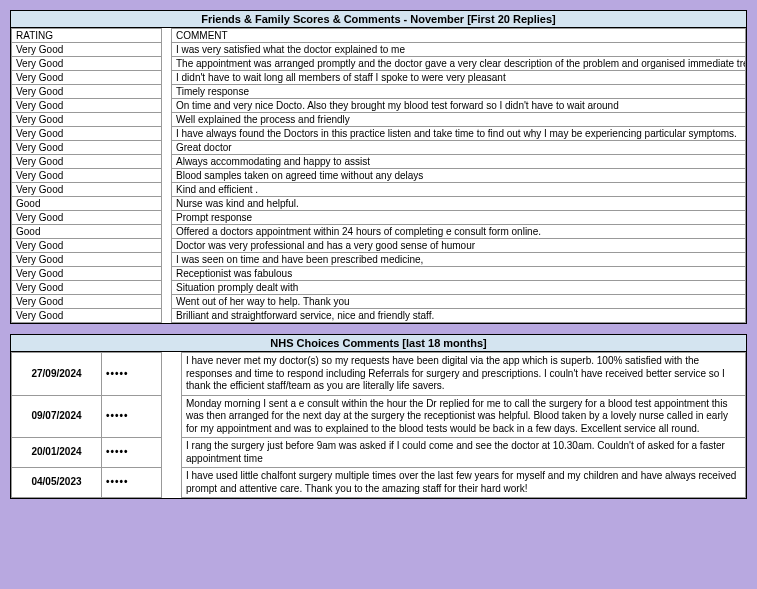  I want to click on ff-row: Very GoodSituation promply dealt with, so click(379, 288).